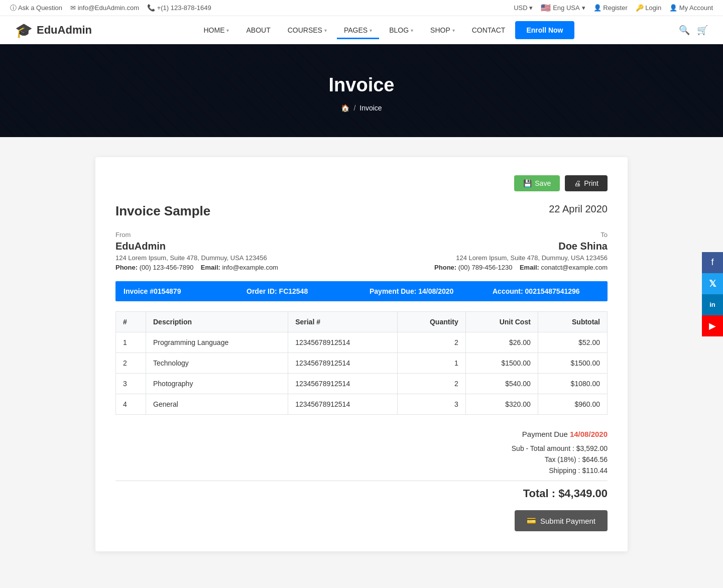 This screenshot has width=723, height=588. Describe the element at coordinates (110, 8) in the screenshot. I see `topbar-left: ⓘ Ask a Question ✉ info@EduAdmin.com 📞 +…` at that location.